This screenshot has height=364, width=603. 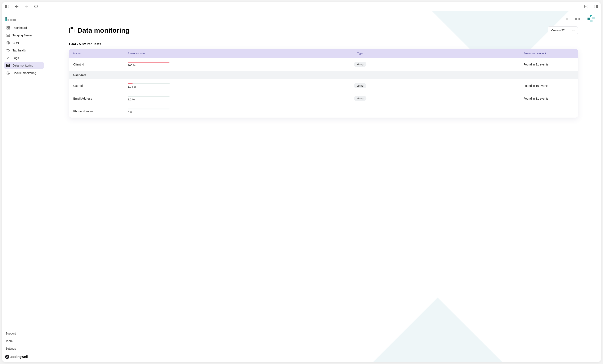 What do you see at coordinates (16, 43) in the screenshot?
I see `sidebar-item-label: CDN` at bounding box center [16, 43].